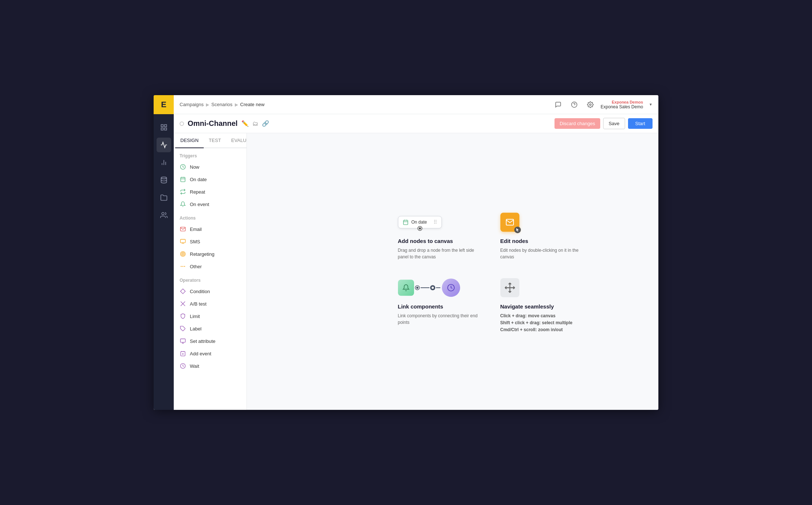 This screenshot has width=812, height=505. What do you see at coordinates (438, 288) in the screenshot?
I see `link-dashed` at bounding box center [438, 288].